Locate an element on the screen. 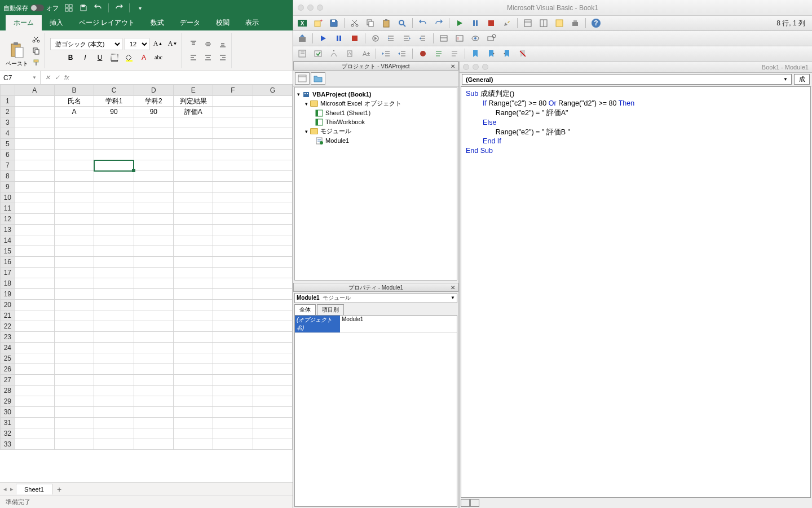 This screenshot has width=812, height=508. cell-D6 is located at coordinates (153, 155).